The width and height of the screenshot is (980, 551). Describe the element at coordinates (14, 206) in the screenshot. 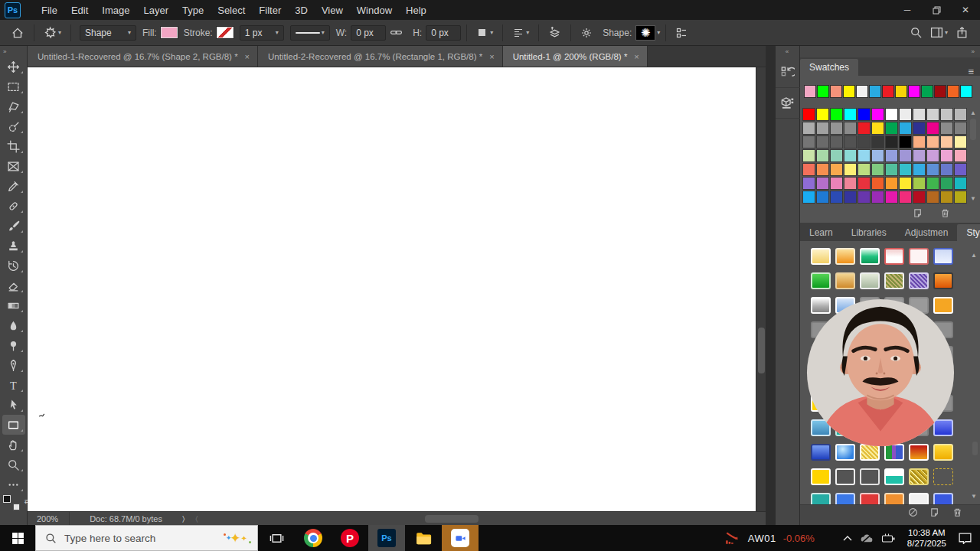

I see `healing-brush-tool` at that location.